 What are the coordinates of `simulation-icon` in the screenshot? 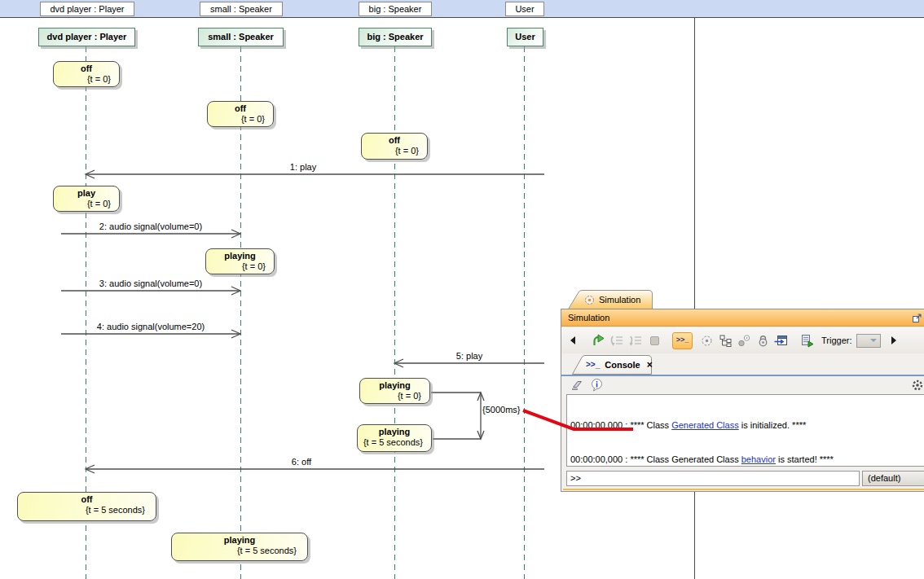 It's located at (590, 300).